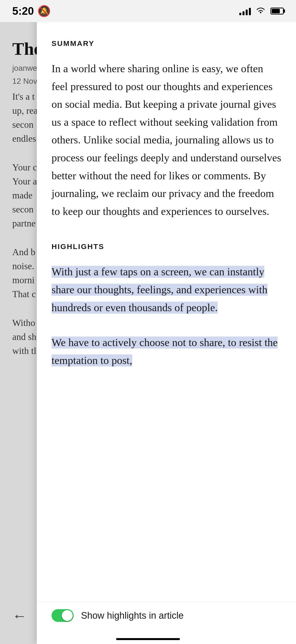 This screenshot has height=644, width=296. What do you see at coordinates (159, 290) in the screenshot?
I see `highlight-text-1: With just a few taps on a screen, we can…` at bounding box center [159, 290].